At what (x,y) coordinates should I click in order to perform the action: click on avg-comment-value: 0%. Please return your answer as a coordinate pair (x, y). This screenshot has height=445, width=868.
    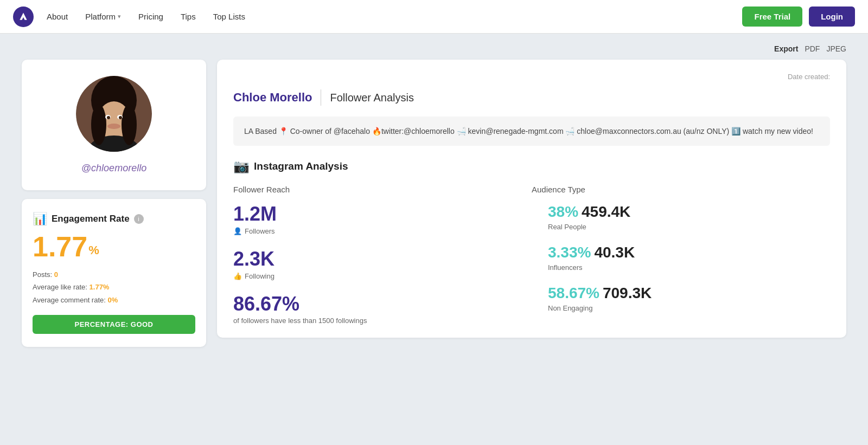
    Looking at the image, I should click on (113, 300).